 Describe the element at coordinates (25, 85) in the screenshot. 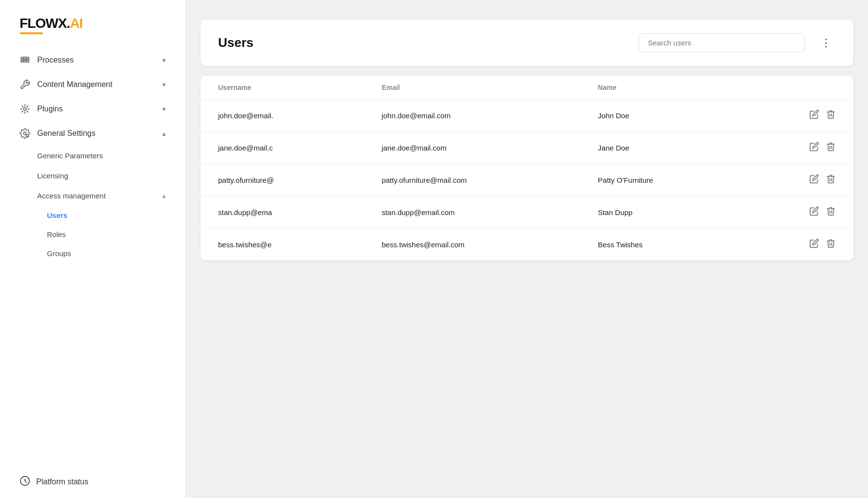

I see `wrench-icon` at that location.